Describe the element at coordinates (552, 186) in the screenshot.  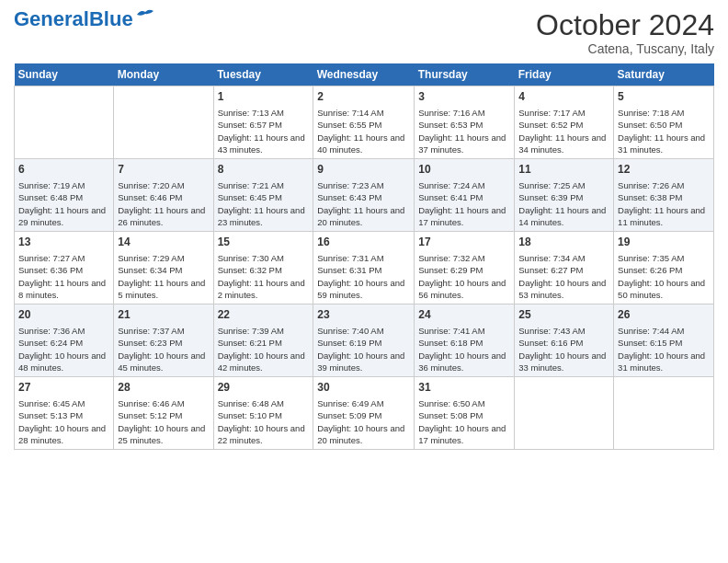
I see `sunrise-text: Sunrise: 7:25 AM` at that location.